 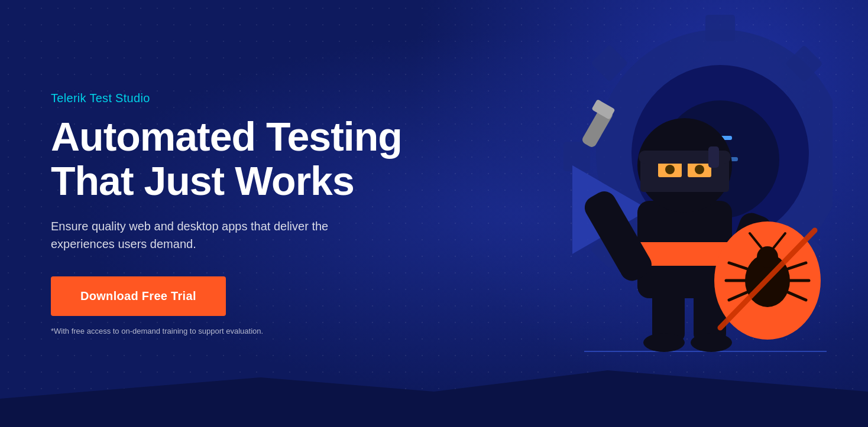 I want to click on hero-title: Automated Testing That Just Works, so click(x=226, y=159).